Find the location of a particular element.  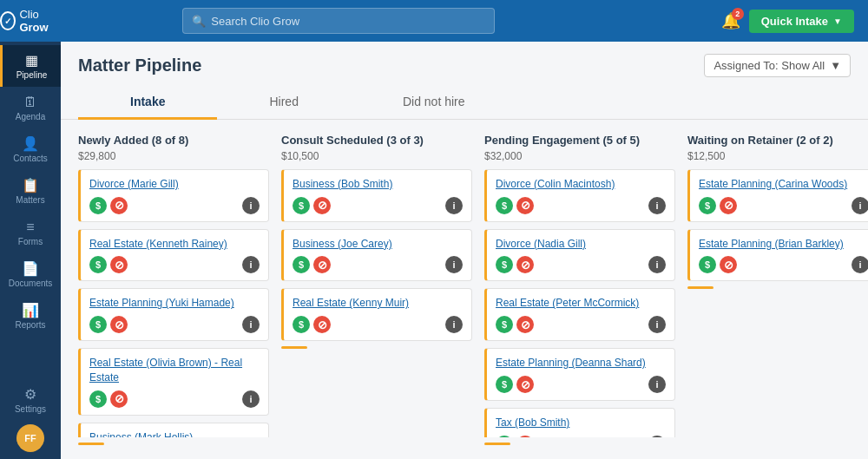

agenda-icon: 🗓 is located at coordinates (30, 102).